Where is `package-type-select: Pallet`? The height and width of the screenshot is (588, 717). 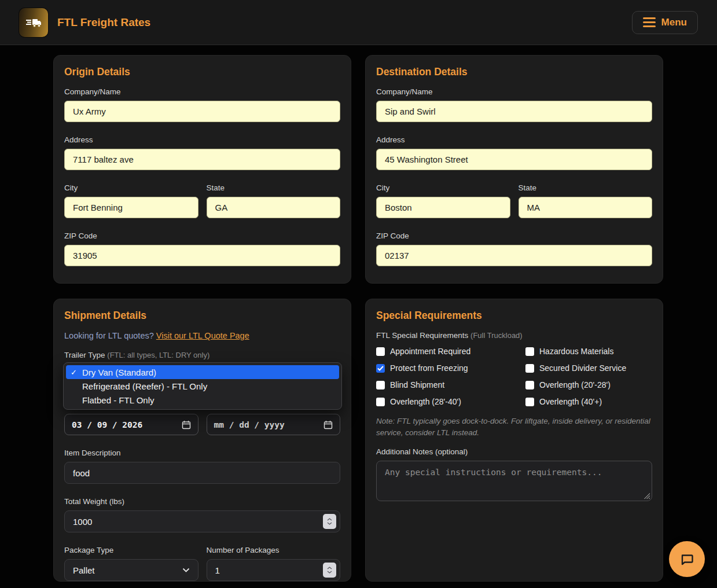 package-type-select: Pallet is located at coordinates (131, 570).